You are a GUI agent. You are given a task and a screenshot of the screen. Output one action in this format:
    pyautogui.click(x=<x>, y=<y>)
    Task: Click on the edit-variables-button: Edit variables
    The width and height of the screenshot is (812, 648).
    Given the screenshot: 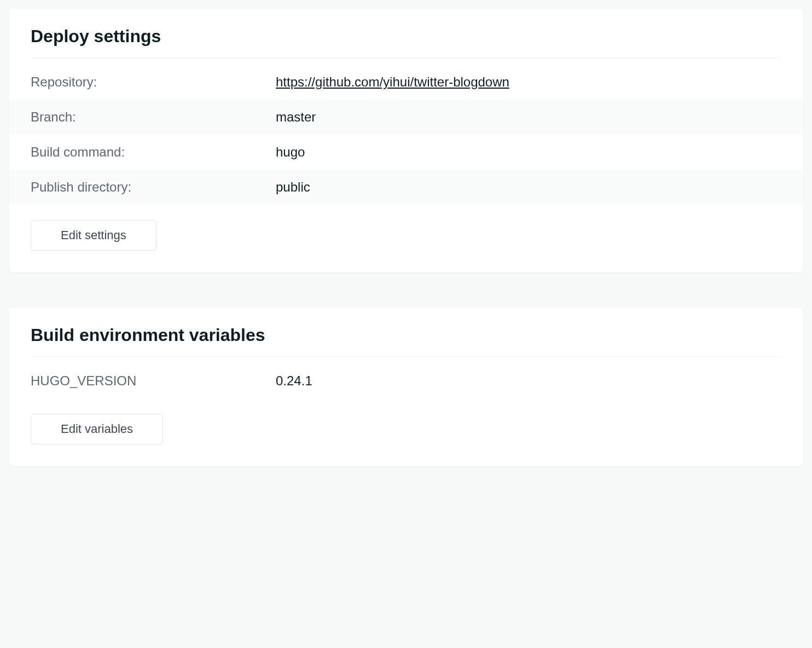 What is the action you would take?
    pyautogui.click(x=97, y=429)
    